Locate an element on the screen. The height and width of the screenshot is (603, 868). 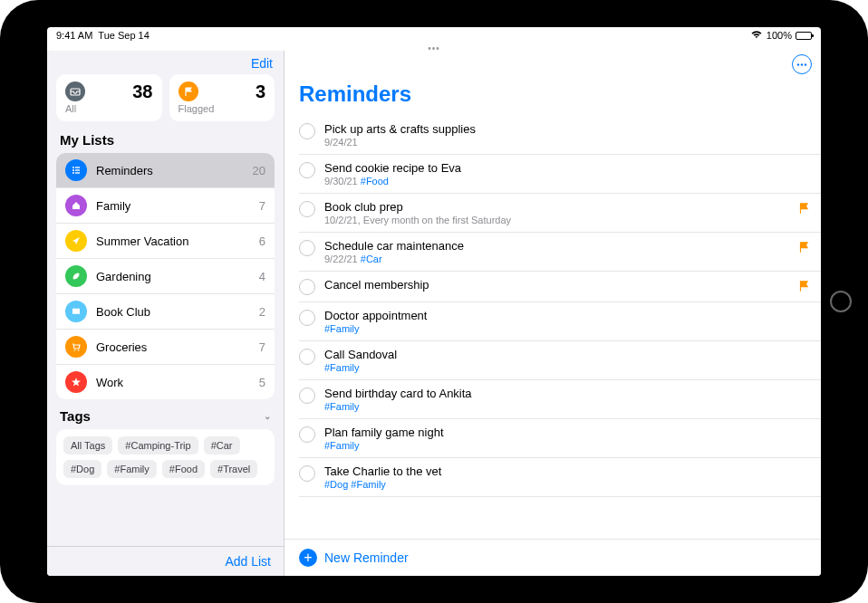
book-icon is located at coordinates (76, 311).